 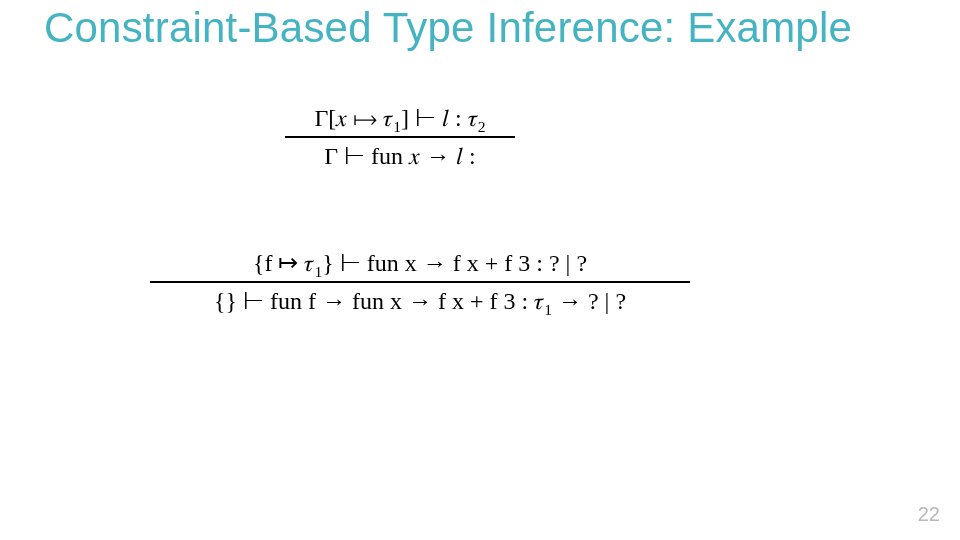 What do you see at coordinates (400, 156) in the screenshot?
I see `rule1-conclusion-text: Γ ⊢ fun 𝑥 → 𝑙 :` at bounding box center [400, 156].